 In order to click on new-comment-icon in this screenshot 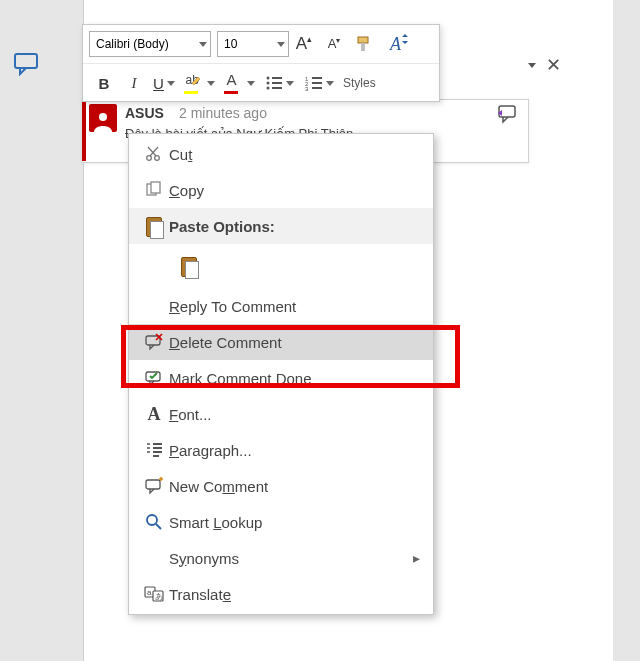, I will do `click(154, 486)`.